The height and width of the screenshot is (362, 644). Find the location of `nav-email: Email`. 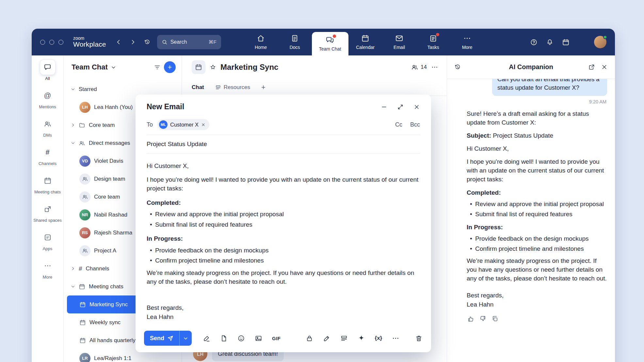

nav-email: Email is located at coordinates (399, 42).